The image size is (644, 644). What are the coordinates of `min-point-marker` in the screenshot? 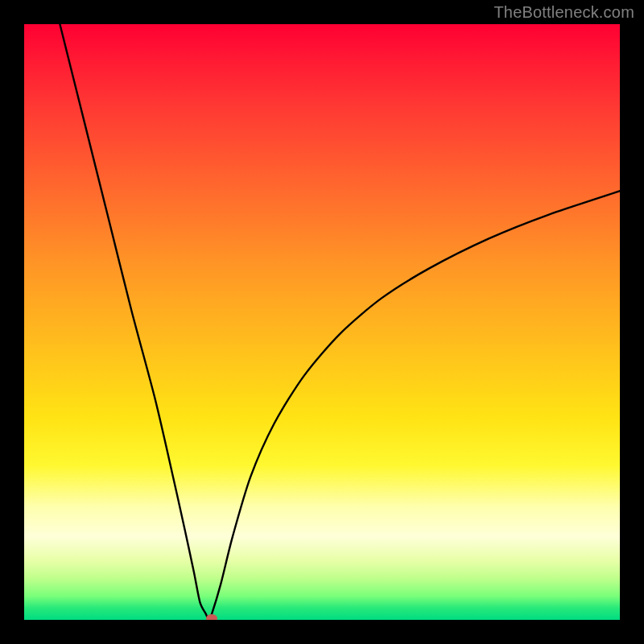 It's located at (212, 617).